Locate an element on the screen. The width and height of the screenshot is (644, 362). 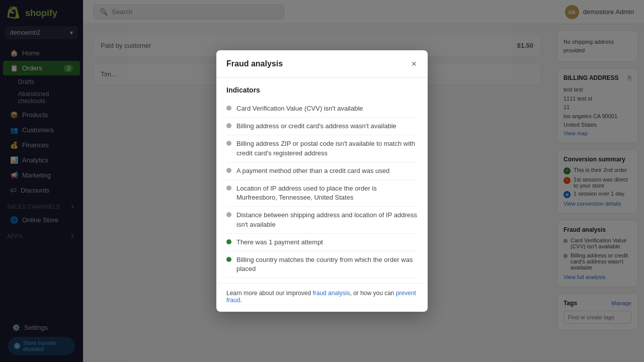
fraud-analysis-link: fraud analysis is located at coordinates (331, 293).